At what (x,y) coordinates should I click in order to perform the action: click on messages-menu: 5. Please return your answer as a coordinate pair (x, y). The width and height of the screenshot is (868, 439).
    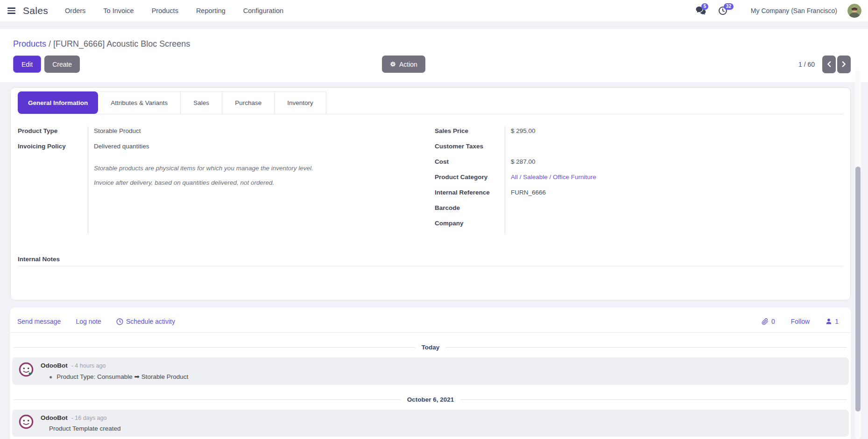
    Looking at the image, I should click on (701, 11).